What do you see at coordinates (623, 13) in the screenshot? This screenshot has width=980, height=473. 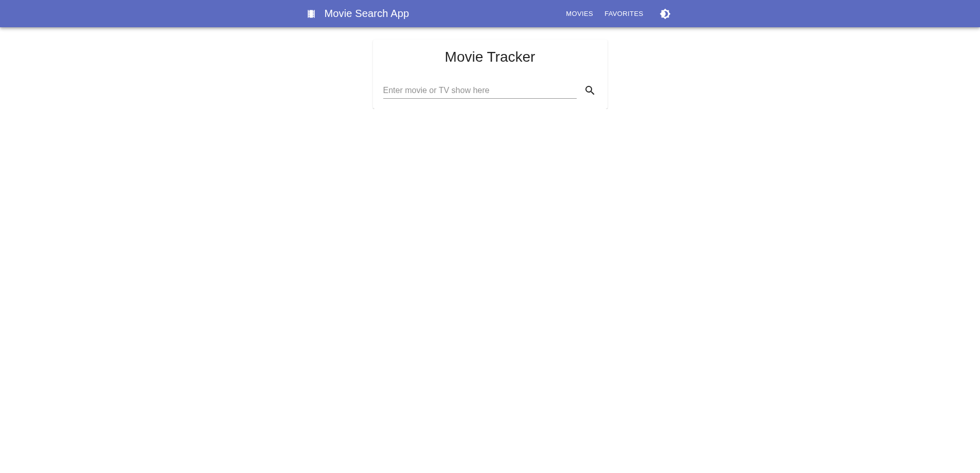 I see `nav-link-favorites: Favorites` at bounding box center [623, 13].